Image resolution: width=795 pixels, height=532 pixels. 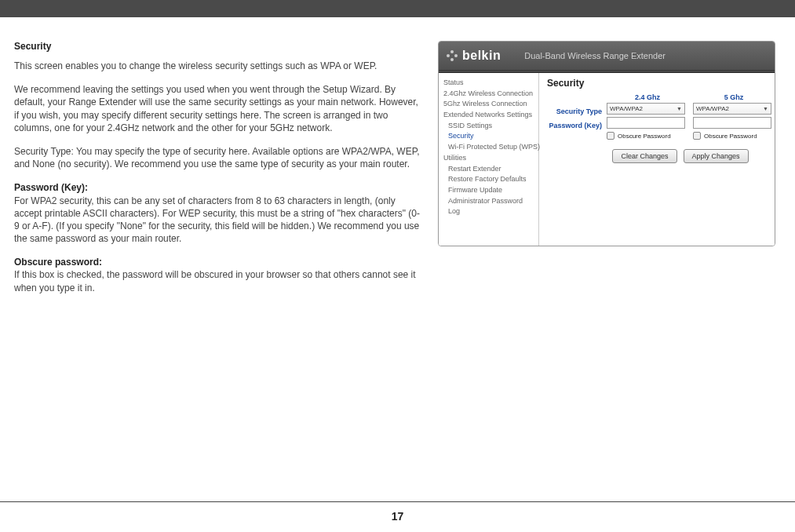 What do you see at coordinates (58, 262) in the screenshot?
I see `obscure-heading: Obscure password:` at bounding box center [58, 262].